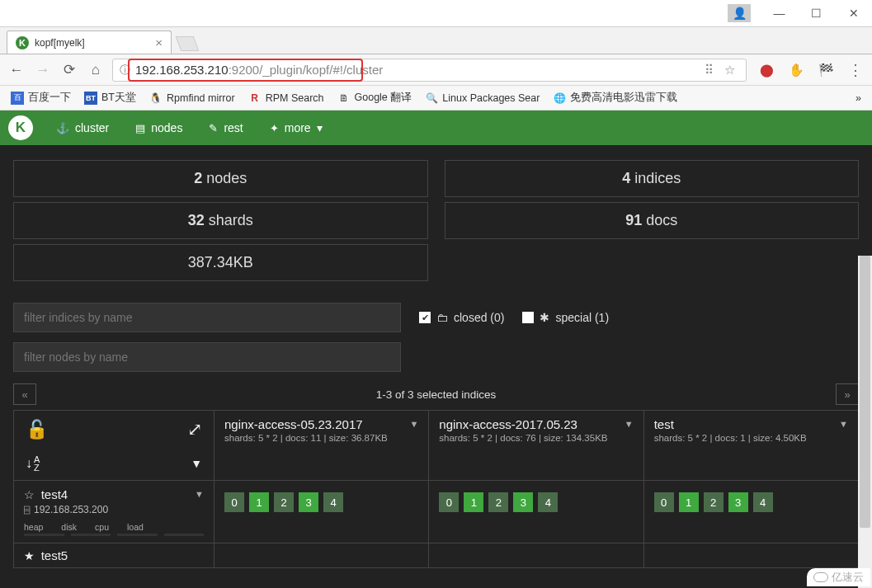 This screenshot has height=588, width=872. What do you see at coordinates (226, 128) in the screenshot?
I see `nav-rest: ✎rest` at bounding box center [226, 128].